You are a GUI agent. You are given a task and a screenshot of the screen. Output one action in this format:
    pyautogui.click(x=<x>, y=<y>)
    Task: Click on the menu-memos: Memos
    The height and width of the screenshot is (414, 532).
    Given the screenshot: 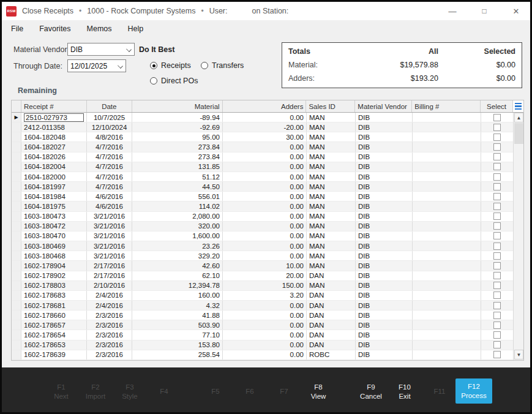 What is the action you would take?
    pyautogui.click(x=99, y=29)
    